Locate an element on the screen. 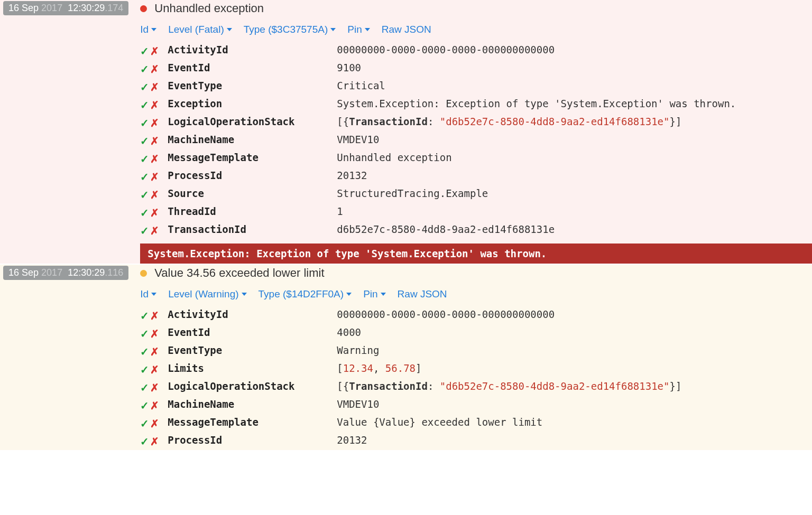 The height and width of the screenshot is (515, 812). property-row: ✓✗ProcessId20132 is located at coordinates (476, 441).